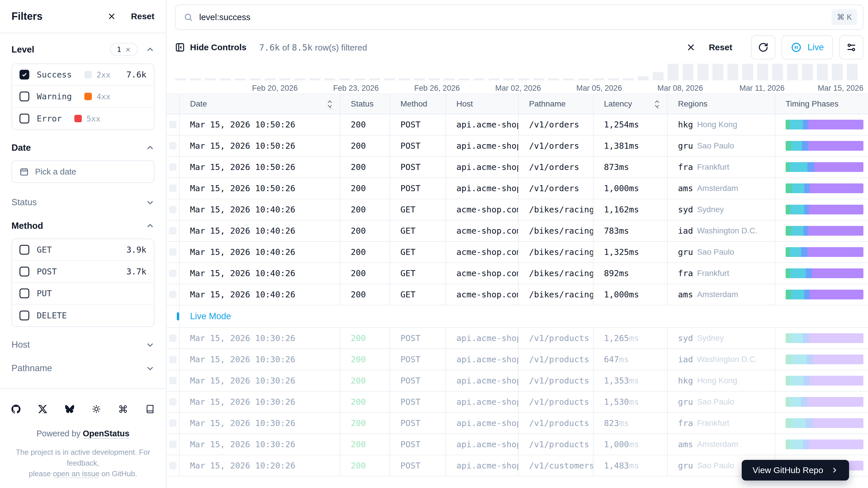  I want to click on method-option-row: PUT, so click(83, 294).